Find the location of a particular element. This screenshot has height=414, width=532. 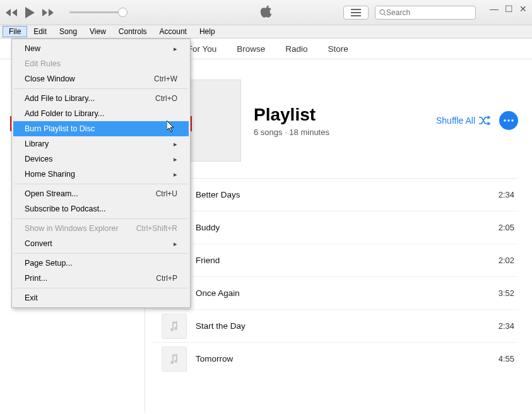

menu-item-label: Show in Windows Explorer is located at coordinates (72, 228).